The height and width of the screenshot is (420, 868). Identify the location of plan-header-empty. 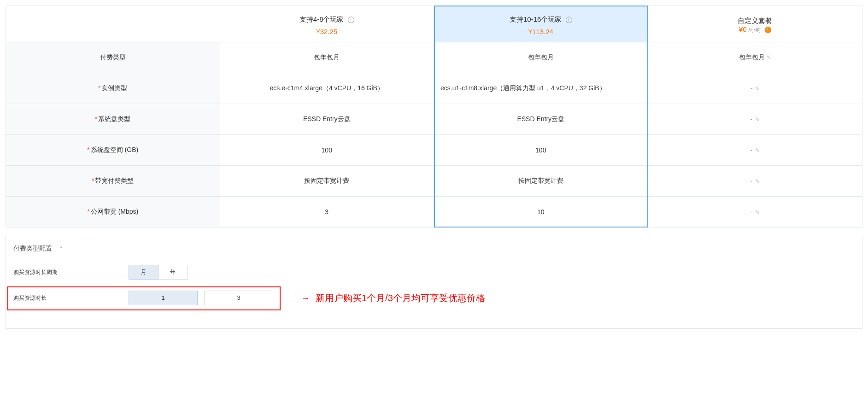
(113, 24).